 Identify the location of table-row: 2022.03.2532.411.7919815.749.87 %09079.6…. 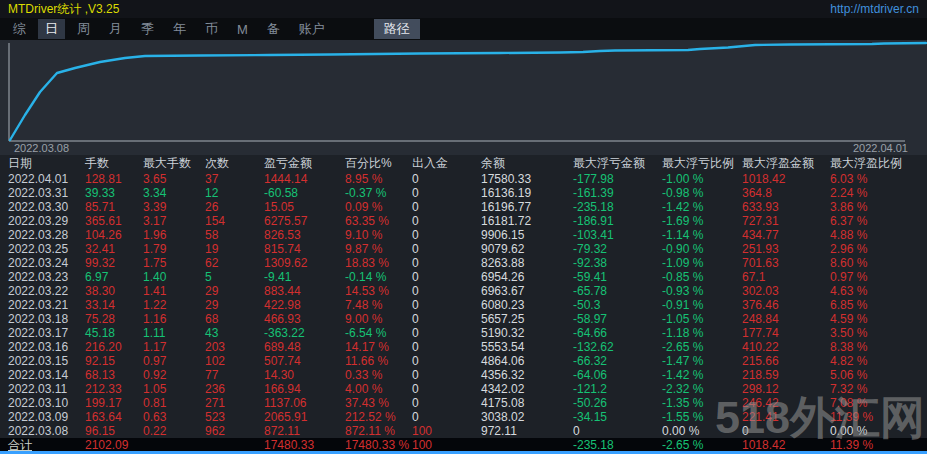
(464, 249).